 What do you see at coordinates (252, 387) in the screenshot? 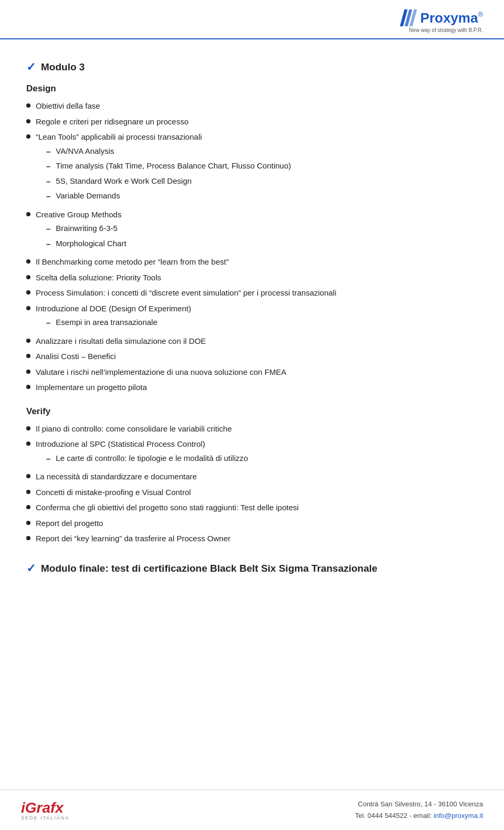
I see `list-item: Implementare un progetto pilota` at bounding box center [252, 387].